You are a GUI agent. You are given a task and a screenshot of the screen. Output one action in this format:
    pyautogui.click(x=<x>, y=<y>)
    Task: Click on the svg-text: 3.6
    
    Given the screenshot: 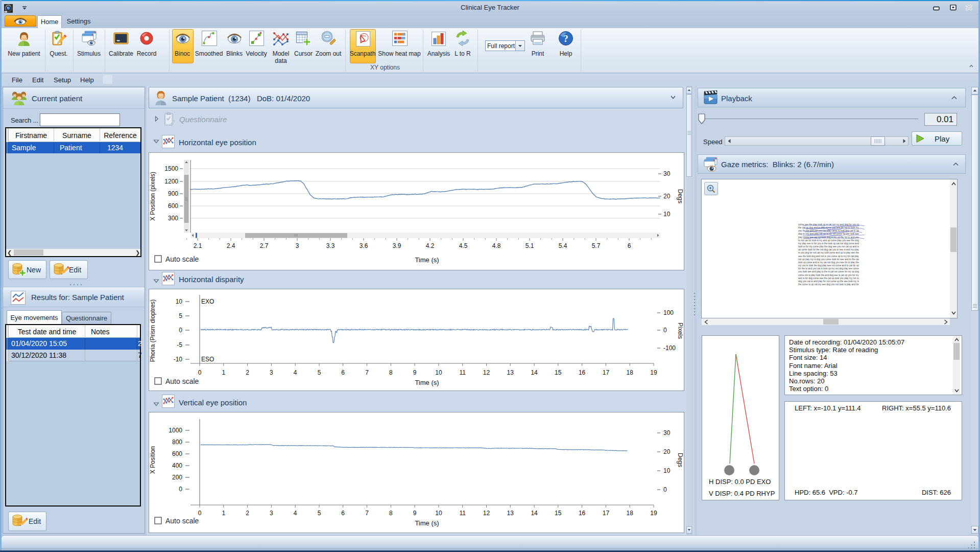 What is the action you would take?
    pyautogui.click(x=364, y=246)
    